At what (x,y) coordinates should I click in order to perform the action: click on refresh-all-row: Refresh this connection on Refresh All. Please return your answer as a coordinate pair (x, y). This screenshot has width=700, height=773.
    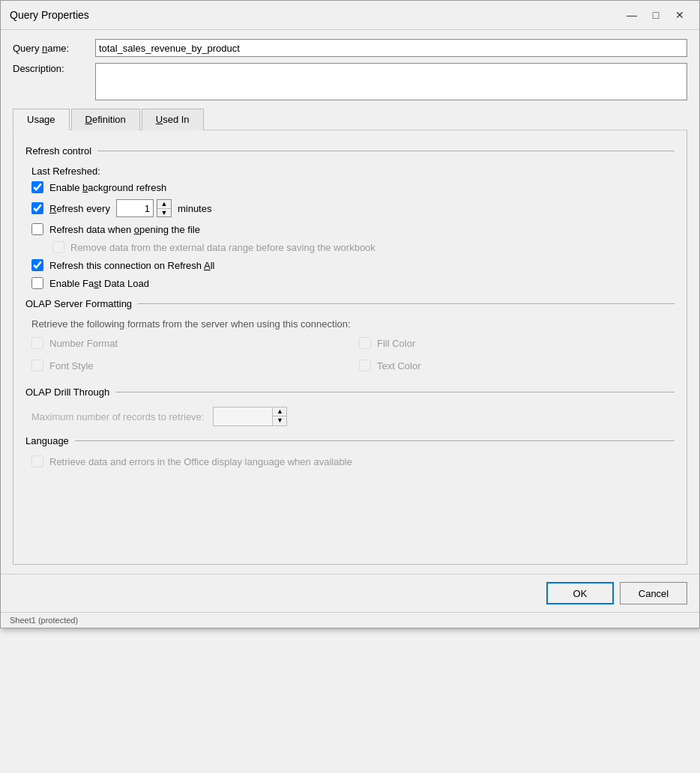
    Looking at the image, I should click on (353, 265).